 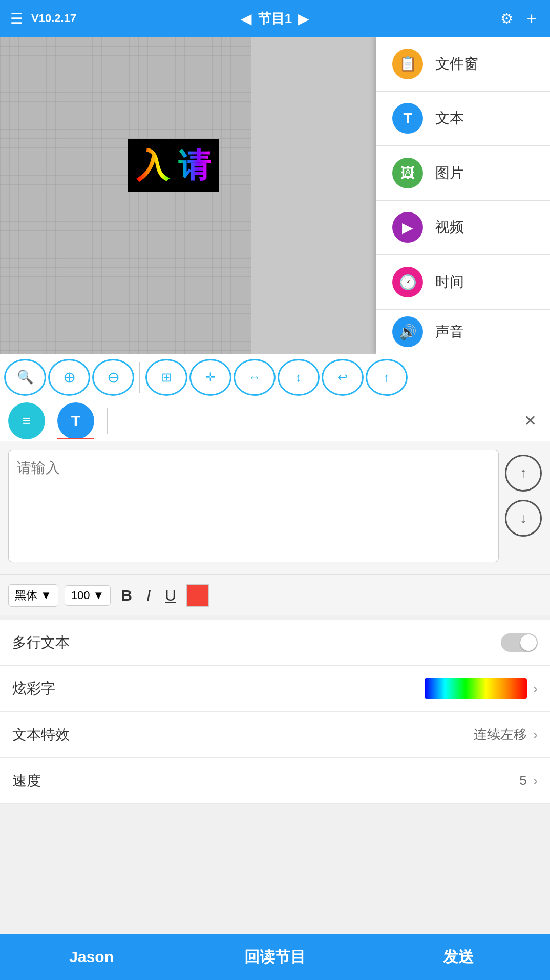 I want to click on send-button: 发送, so click(x=459, y=957).